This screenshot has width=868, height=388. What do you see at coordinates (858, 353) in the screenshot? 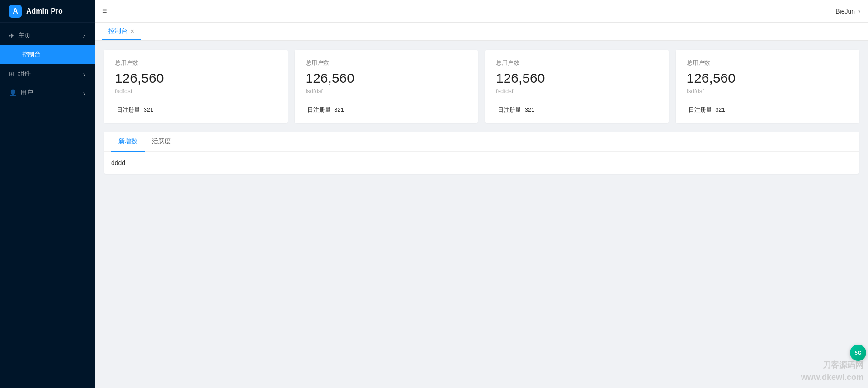
I see `floating-badge: 5G` at bounding box center [858, 353].